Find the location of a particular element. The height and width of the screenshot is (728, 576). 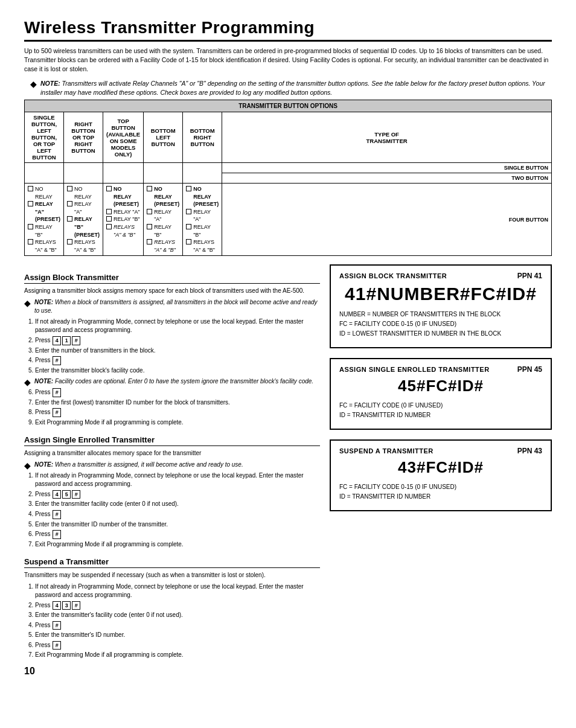

ppn-43-code: 43#FC#ID# is located at coordinates (441, 467).